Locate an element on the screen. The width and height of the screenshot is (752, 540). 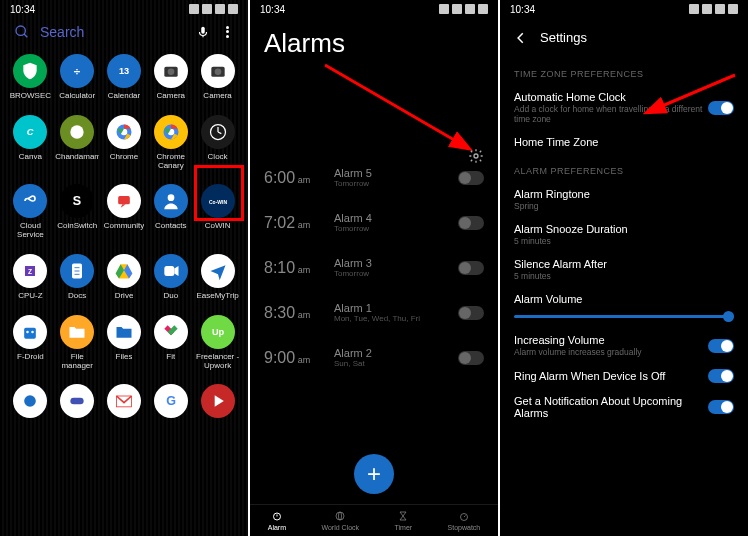
app-cpu-z: ZCPU-Z is located at coordinates (30, 278).